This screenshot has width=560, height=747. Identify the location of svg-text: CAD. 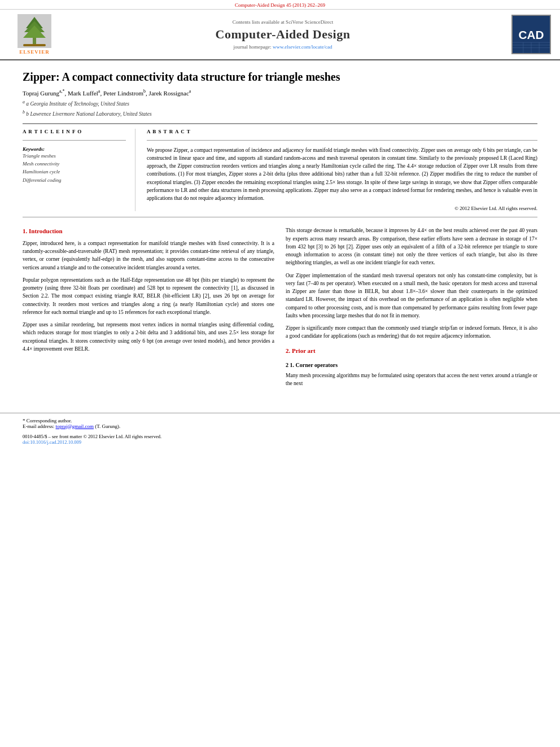
(532, 35).